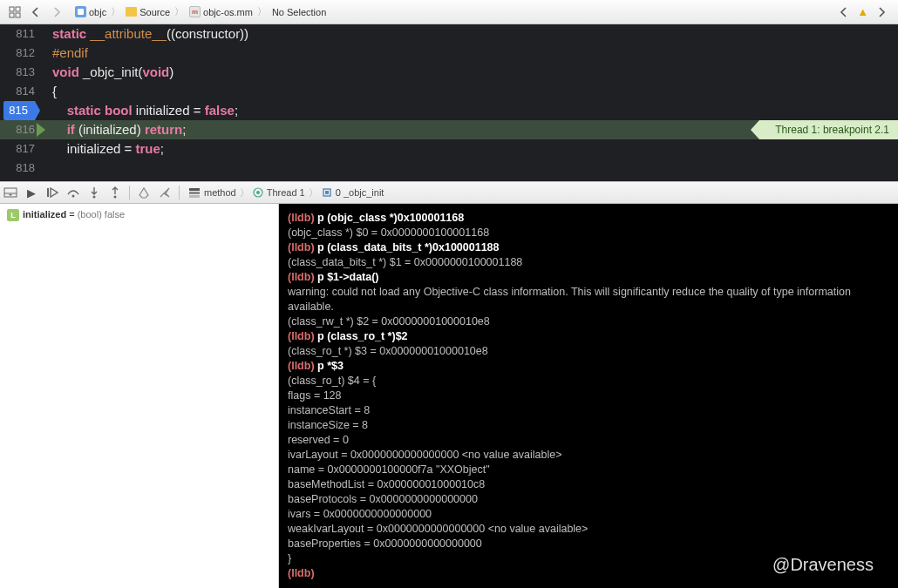 The image size is (898, 588). Describe the element at coordinates (828, 130) in the screenshot. I see `breakpoint-annotation: Thread 1: breakpoint 2.1` at that location.